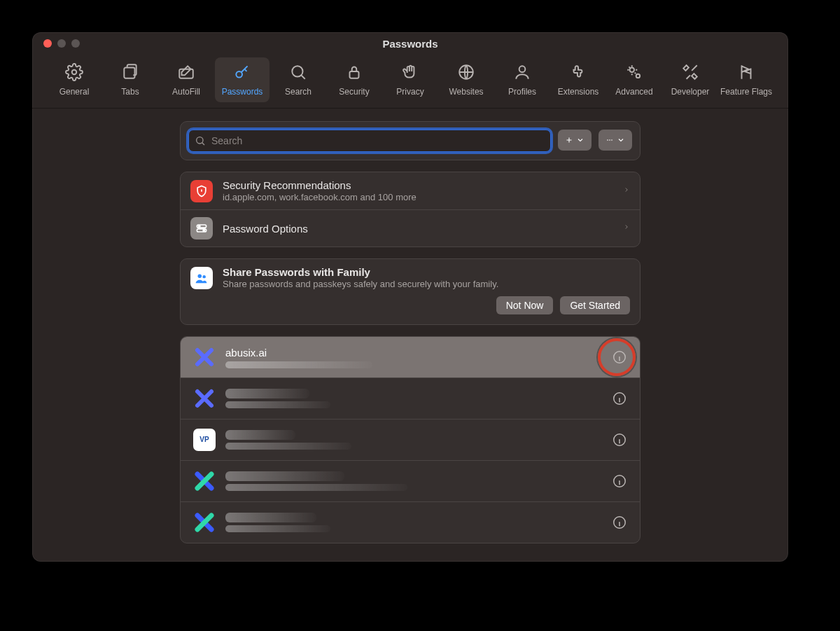 This screenshot has height=631, width=840. Describe the element at coordinates (186, 80) in the screenshot. I see `tab-autofill: AutoFill` at that location.